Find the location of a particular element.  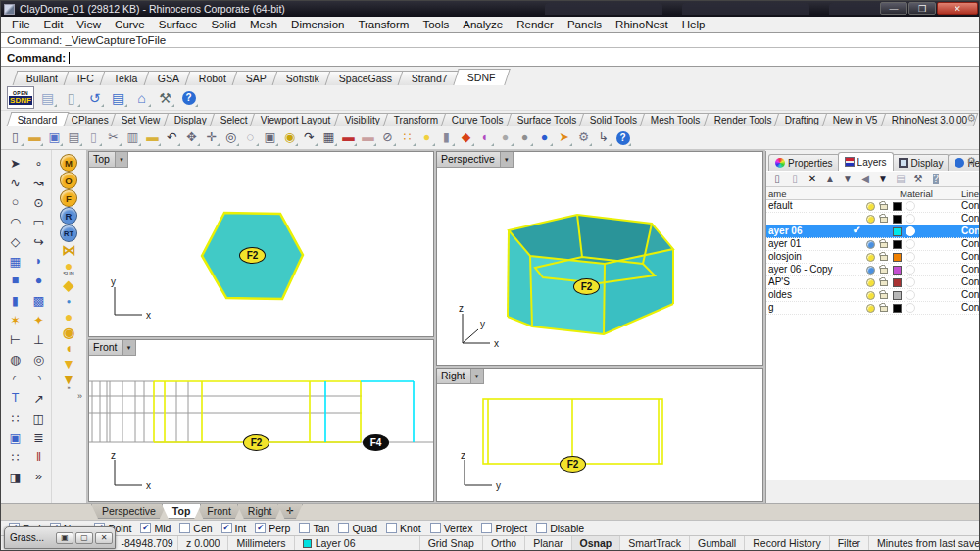

sheet-icon: ▤ is located at coordinates (901, 178).